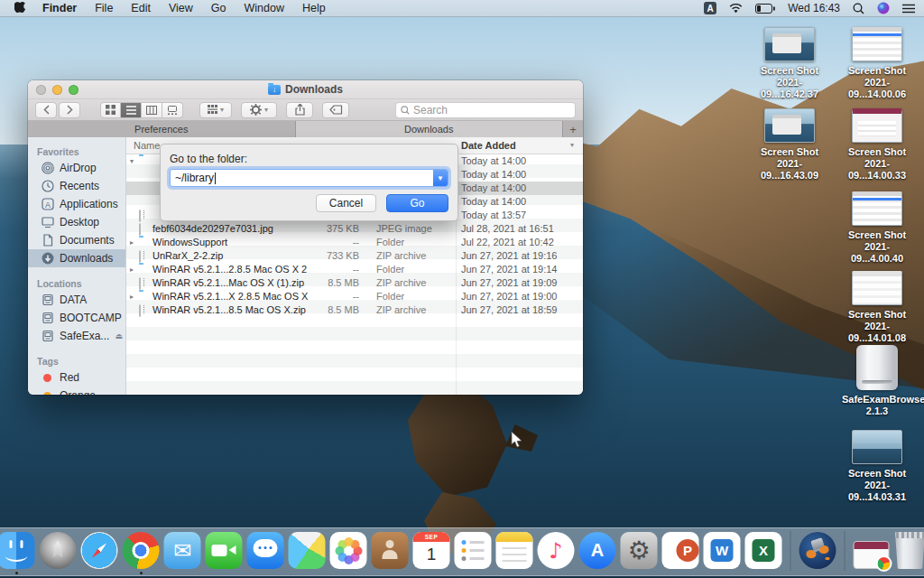 The width and height of the screenshot is (924, 578). What do you see at coordinates (430, 129) in the screenshot?
I see `tab-downloads: Downloads` at bounding box center [430, 129].